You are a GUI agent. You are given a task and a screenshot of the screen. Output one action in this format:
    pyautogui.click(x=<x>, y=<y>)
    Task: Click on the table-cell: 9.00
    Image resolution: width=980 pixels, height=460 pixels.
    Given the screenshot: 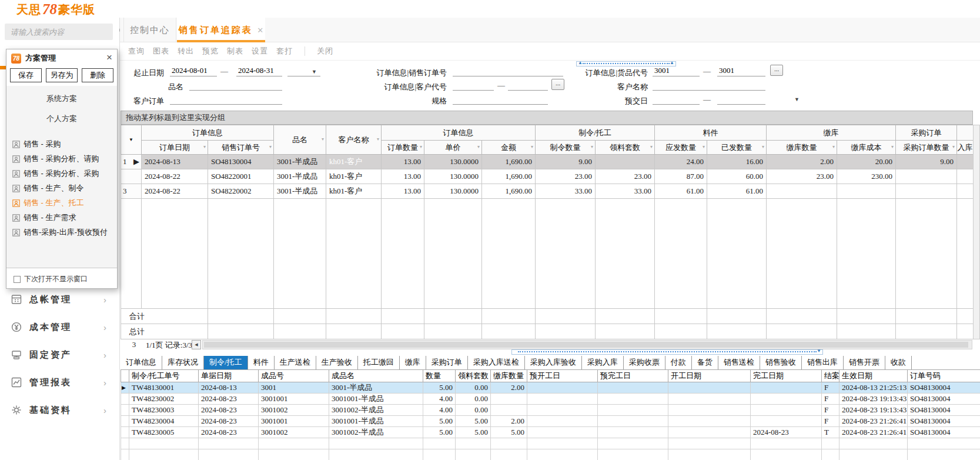 What is the action you would take?
    pyautogui.click(x=566, y=162)
    